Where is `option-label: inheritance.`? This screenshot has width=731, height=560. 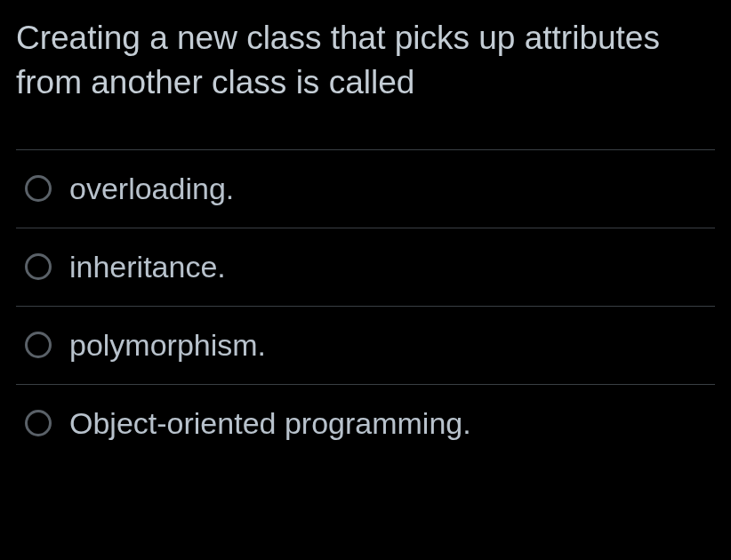 option-label: inheritance. is located at coordinates (148, 267).